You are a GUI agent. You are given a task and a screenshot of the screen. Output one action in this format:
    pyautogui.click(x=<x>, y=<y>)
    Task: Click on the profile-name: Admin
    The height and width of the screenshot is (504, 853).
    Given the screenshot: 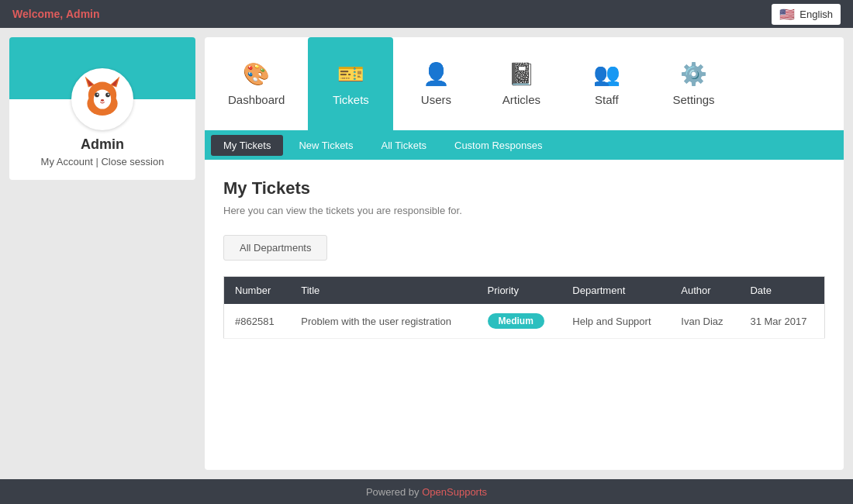 What is the action you would take?
    pyautogui.click(x=102, y=144)
    